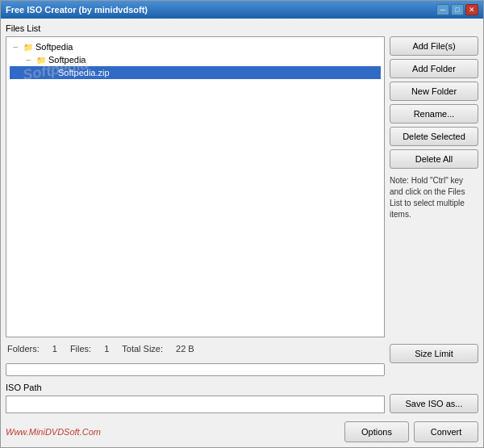 Image resolution: width=484 pixels, height=448 pixels. I want to click on add-files-button: Add File(s), so click(434, 46).